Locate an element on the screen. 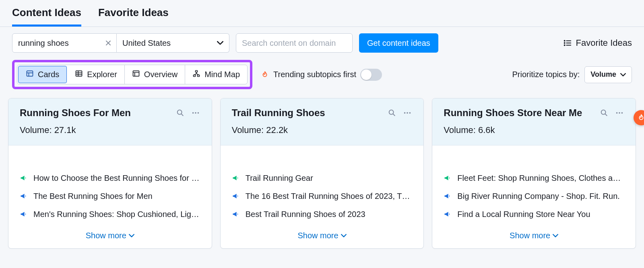 The width and height of the screenshot is (644, 268). primary-tabs: Content Ideas Favorite Ideas is located at coordinates (322, 14).